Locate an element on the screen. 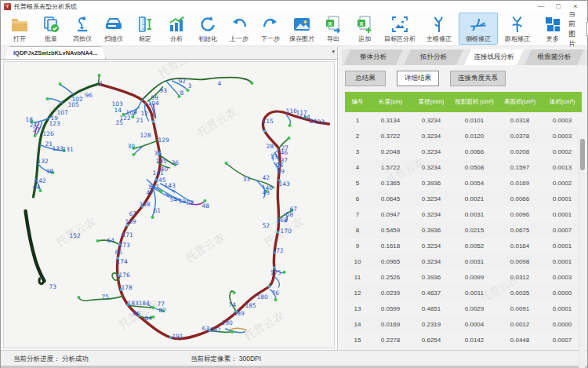 The width and height of the screenshot is (588, 368). segment-label: 65 is located at coordinates (119, 253).